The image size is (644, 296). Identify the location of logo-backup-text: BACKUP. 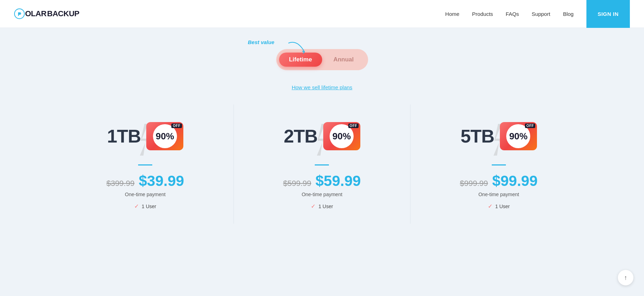
(63, 14).